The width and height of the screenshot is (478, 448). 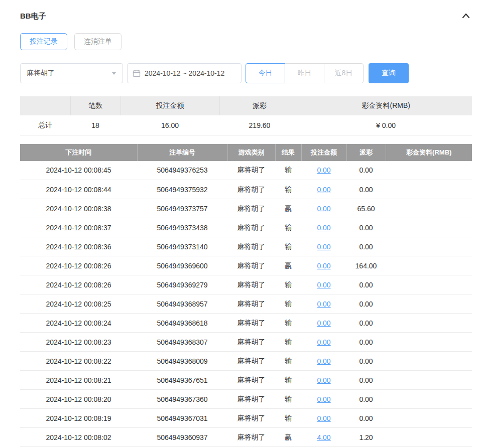 I want to click on summary-count: 18, so click(x=95, y=125).